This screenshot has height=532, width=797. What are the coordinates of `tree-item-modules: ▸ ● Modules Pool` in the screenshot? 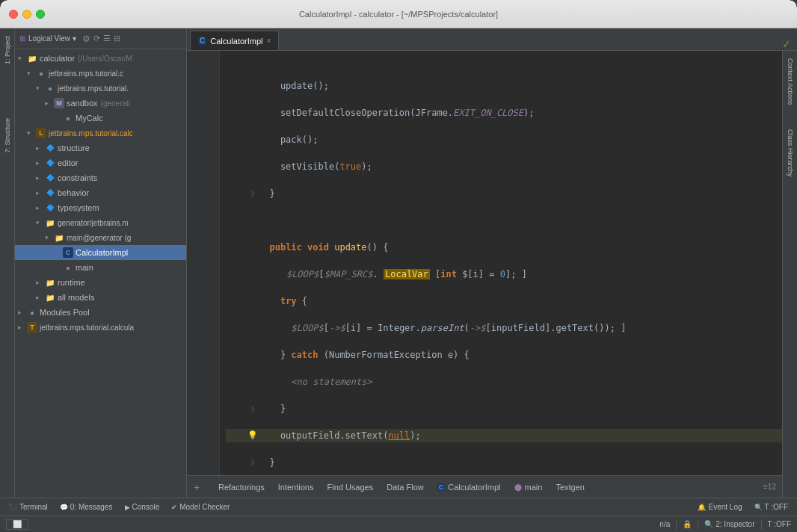 It's located at (100, 312).